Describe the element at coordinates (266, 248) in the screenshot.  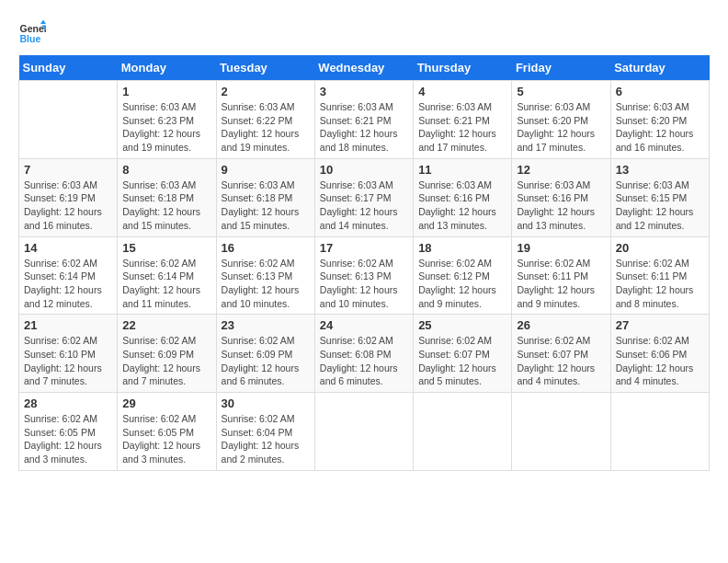
I see `day-number: 16` at that location.